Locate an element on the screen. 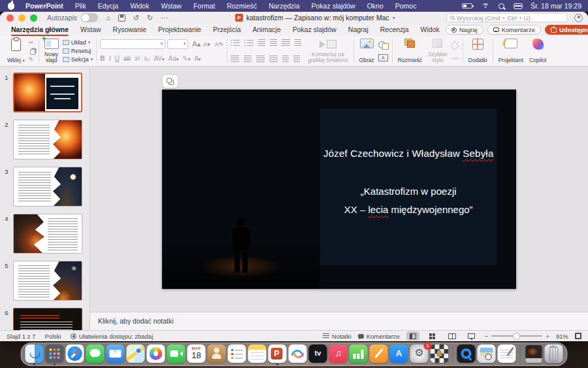  align-right-button is located at coordinates (260, 59).